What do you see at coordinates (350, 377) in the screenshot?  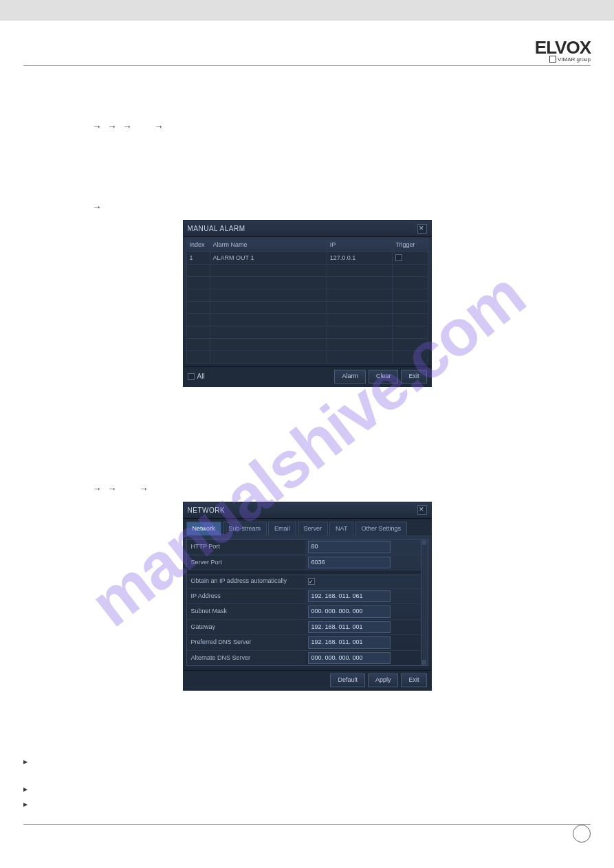 I see `alarm-button: Alarm` at bounding box center [350, 377].